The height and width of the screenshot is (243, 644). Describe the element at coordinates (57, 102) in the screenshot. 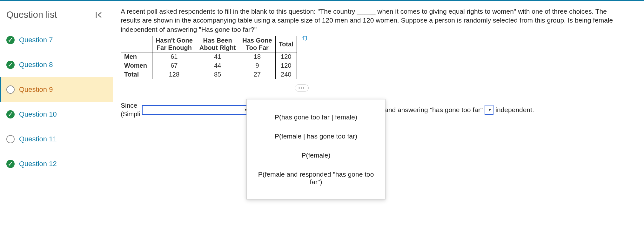

I see `question-list: ✓ Question 7 ✓ Question 8 Question 9 ✓ Q…` at that location.